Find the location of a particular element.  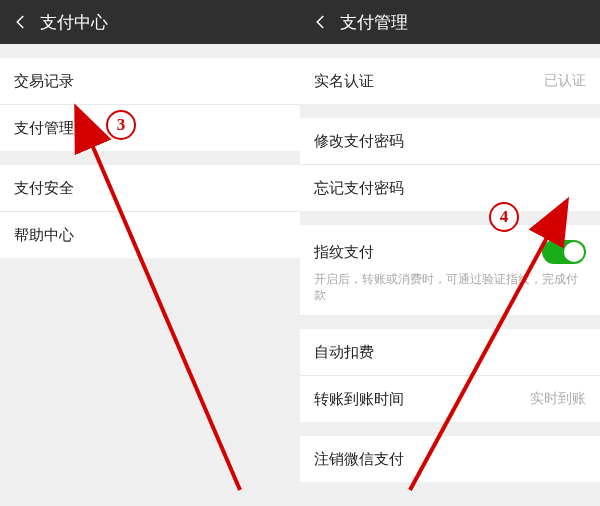

row-label: 注销微信支付 is located at coordinates (359, 460).